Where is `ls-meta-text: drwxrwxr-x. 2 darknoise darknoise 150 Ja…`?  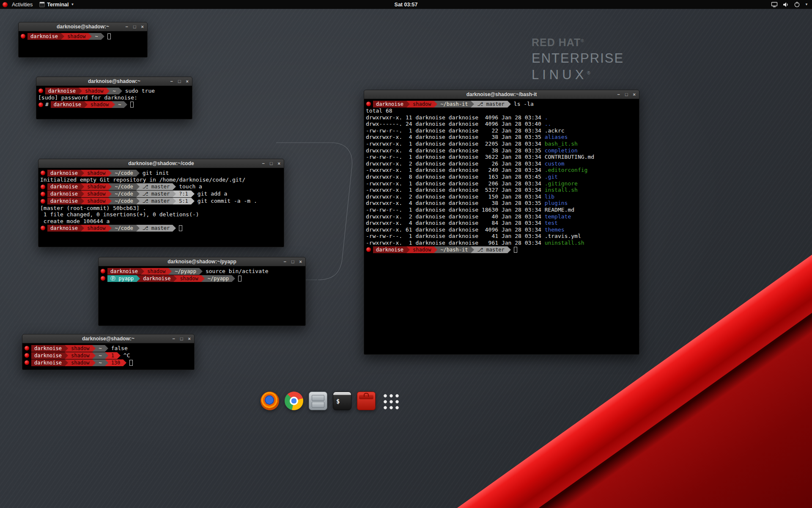
ls-meta-text: drwxrwxr-x. 2 darknoise darknoise 150 Ja… is located at coordinates (455, 196).